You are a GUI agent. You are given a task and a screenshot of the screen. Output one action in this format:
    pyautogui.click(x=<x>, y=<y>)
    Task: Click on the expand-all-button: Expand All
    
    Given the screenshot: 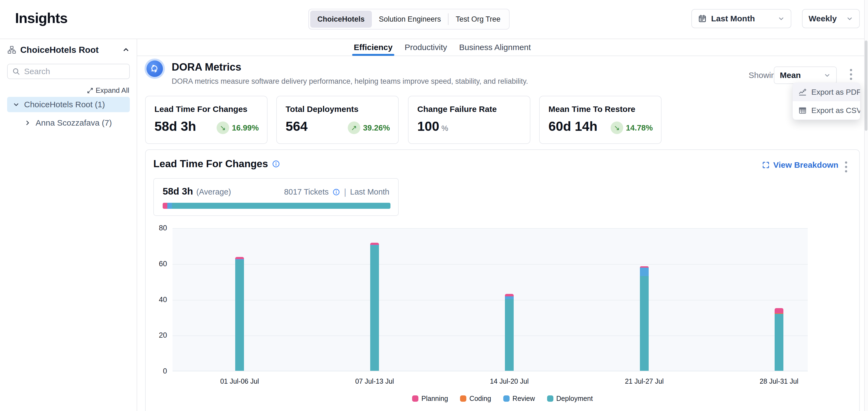 What is the action you would take?
    pyautogui.click(x=108, y=90)
    